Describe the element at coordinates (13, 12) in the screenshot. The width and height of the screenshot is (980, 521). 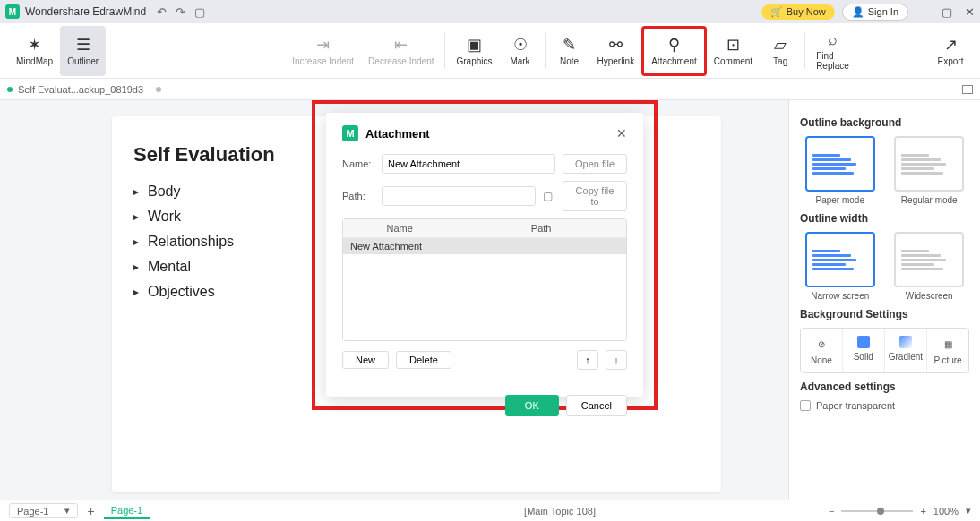
I see `app-logo-icon: M` at that location.